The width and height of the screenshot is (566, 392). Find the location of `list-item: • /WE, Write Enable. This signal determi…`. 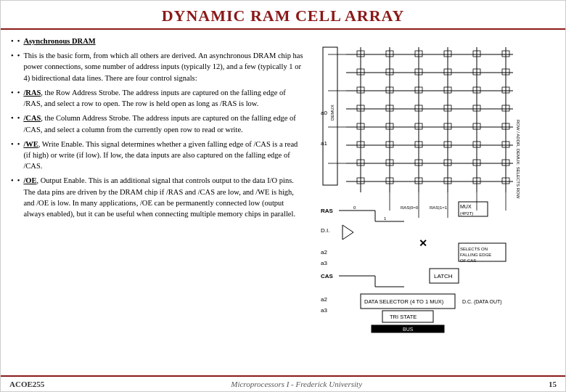

list-item: • /WE, Write Enable. This signal determi… is located at coordinates (157, 155).